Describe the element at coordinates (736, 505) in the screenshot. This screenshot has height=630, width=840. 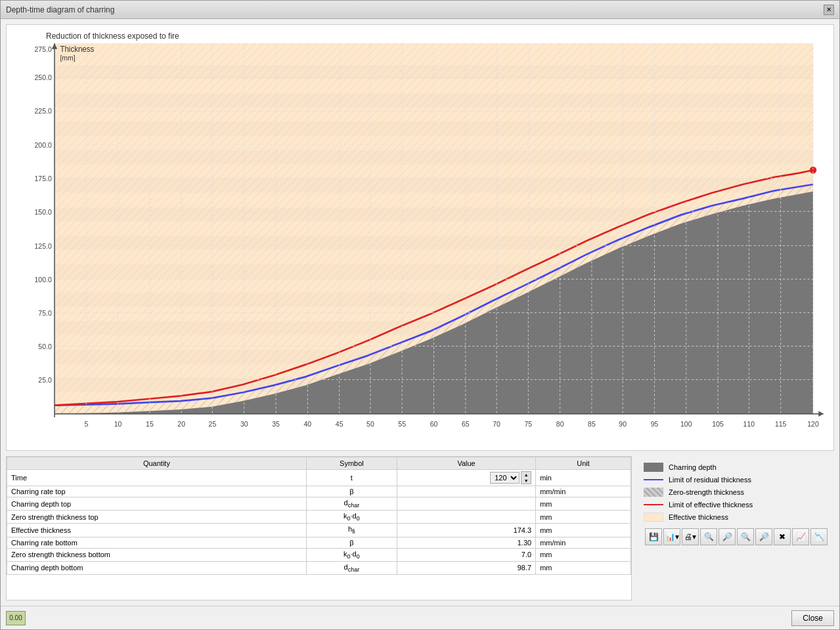
I see `legend-effective-line: Limit of effective thickness` at that location.